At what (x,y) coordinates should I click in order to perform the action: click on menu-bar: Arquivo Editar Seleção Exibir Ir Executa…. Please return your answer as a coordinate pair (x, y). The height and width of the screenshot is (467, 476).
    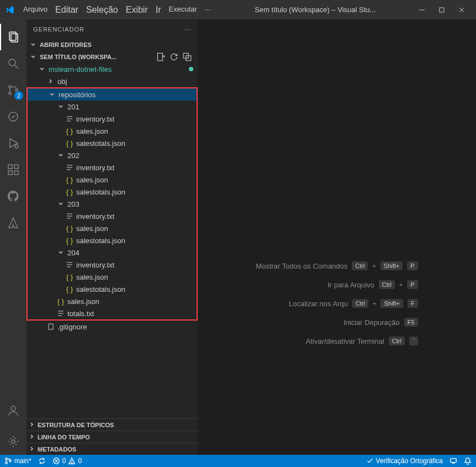
    Looking at the image, I should click on (117, 10).